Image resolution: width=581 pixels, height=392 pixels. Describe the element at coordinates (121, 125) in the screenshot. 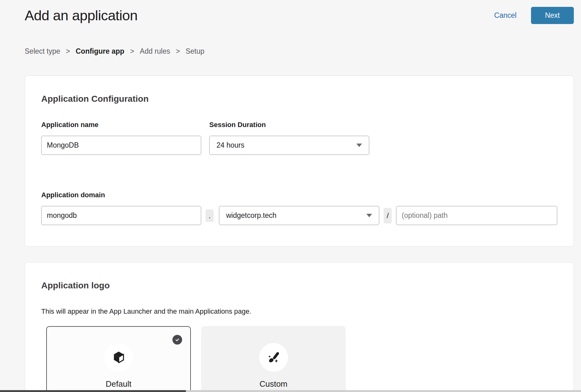

I see `application-name-label: Application name` at that location.